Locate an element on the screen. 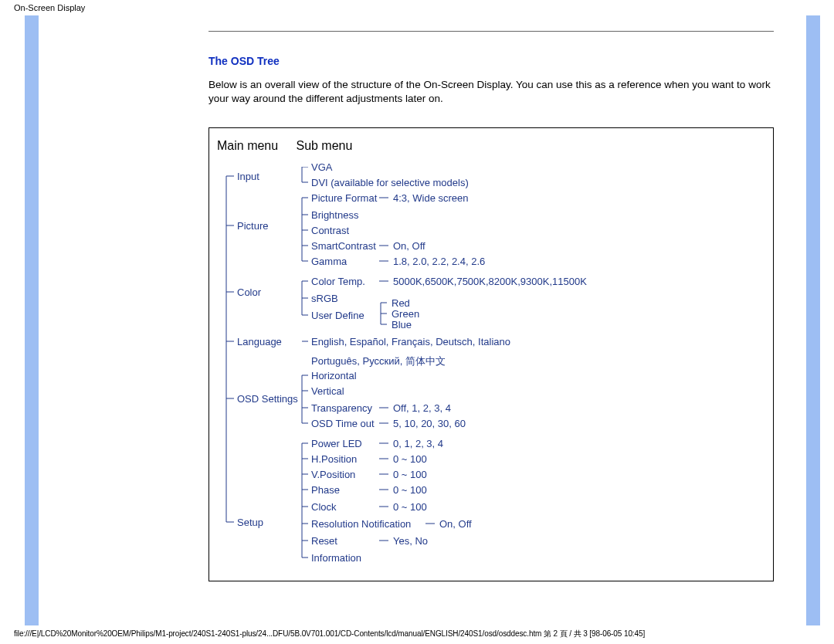 The image size is (834, 644). col-sub: Sub menu is located at coordinates (324, 146).